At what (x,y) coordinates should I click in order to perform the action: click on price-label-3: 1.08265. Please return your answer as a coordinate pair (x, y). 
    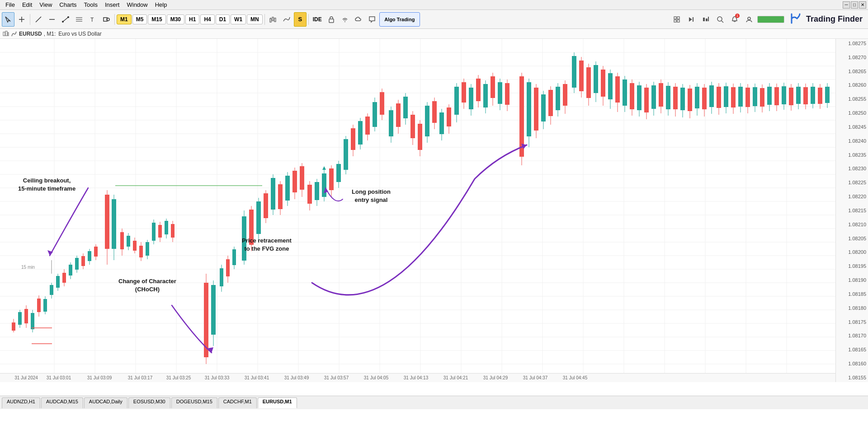
    Looking at the image, I should click on (852, 71).